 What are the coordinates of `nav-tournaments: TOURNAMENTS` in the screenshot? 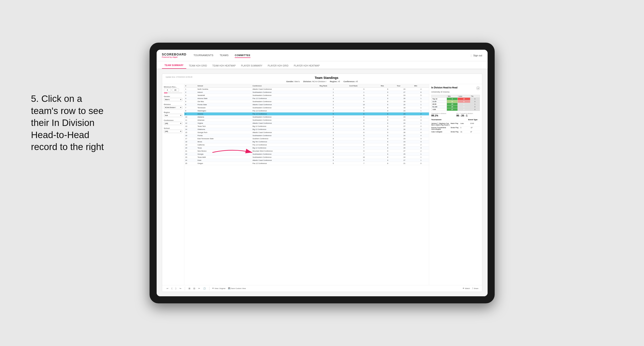 It's located at (204, 55).